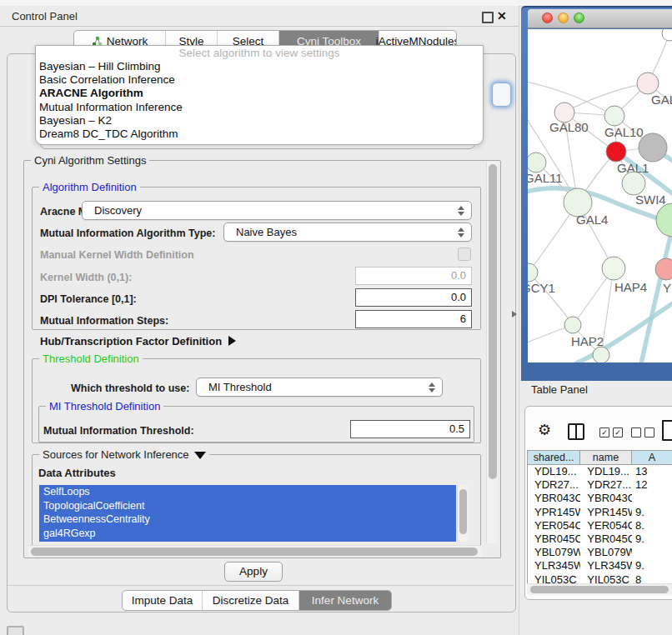 The image size is (672, 635). Describe the element at coordinates (259, 67) in the screenshot. I see `algorithm-option: Bayesian – Hill Climbing` at that location.